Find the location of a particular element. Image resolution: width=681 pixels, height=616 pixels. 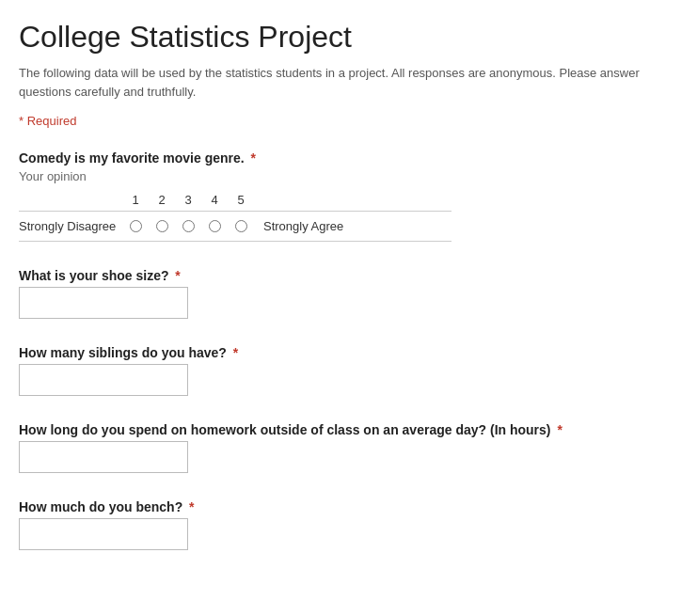

question-block-shoe_size: What is your shoe size? * is located at coordinates (340, 293).